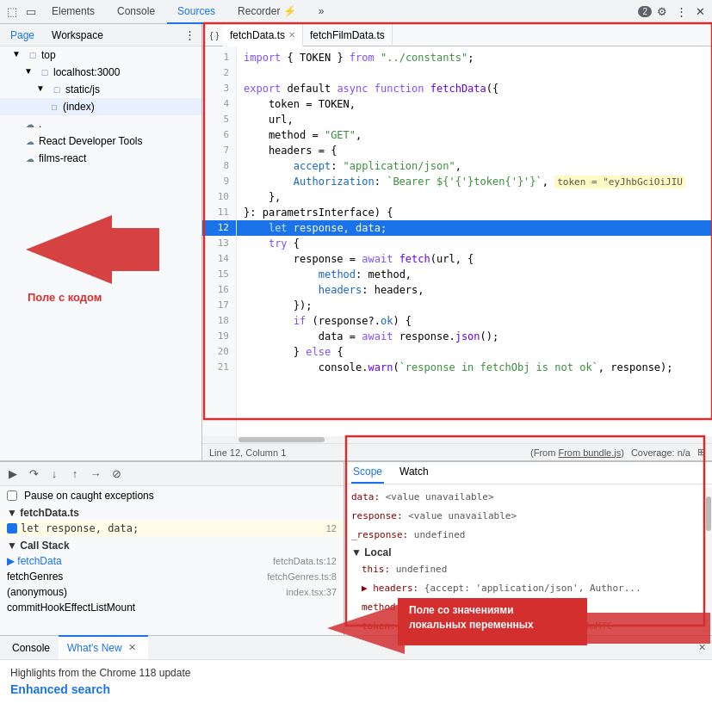 The height and width of the screenshot is (728, 712). What do you see at coordinates (341, 290) in the screenshot?
I see `token: headers` at bounding box center [341, 290].